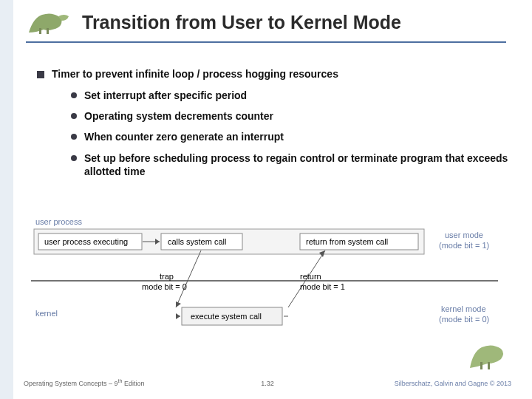 This screenshot has width=532, height=399. Describe the element at coordinates (179, 116) in the screenshot. I see `bullet-sub-text: Operating system decrements counter` at that location.